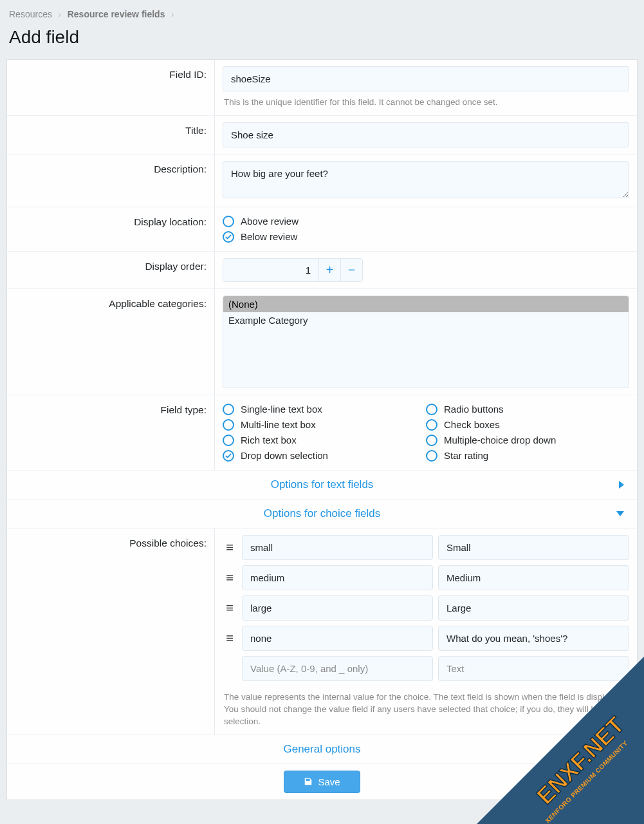  I want to click on breadcrumb-root: Resources, so click(31, 14).